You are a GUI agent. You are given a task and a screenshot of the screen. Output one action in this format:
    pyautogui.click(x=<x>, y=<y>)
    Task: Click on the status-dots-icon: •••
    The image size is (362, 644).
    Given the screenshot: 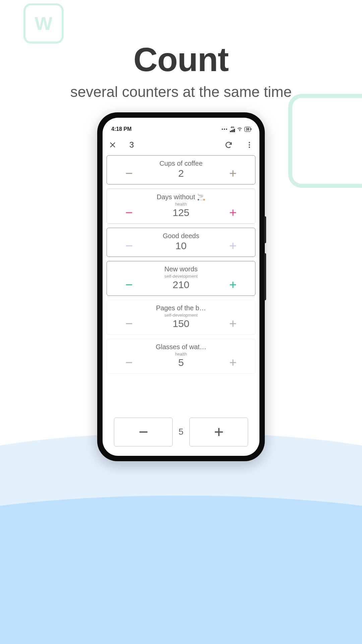 What is the action you would take?
    pyautogui.click(x=225, y=129)
    